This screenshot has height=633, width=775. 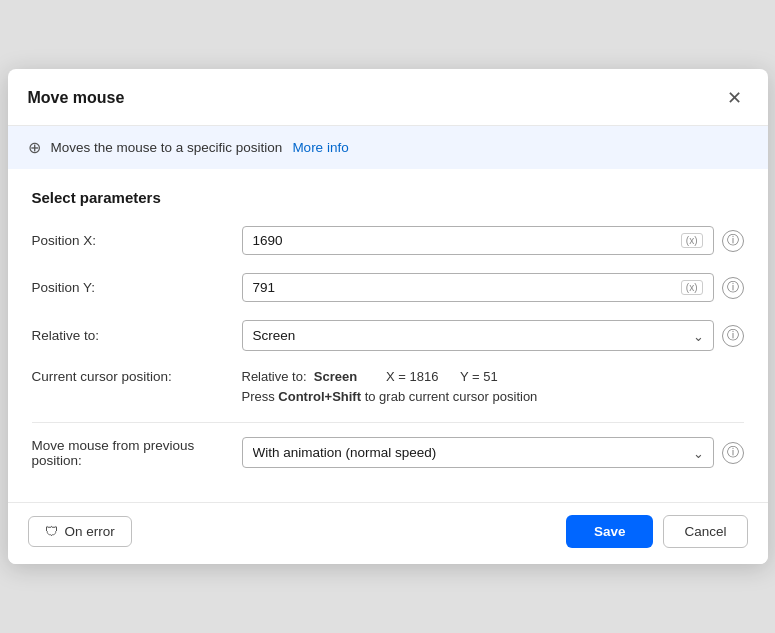 I want to click on footer-actions: Save Cancel, so click(x=657, y=532).